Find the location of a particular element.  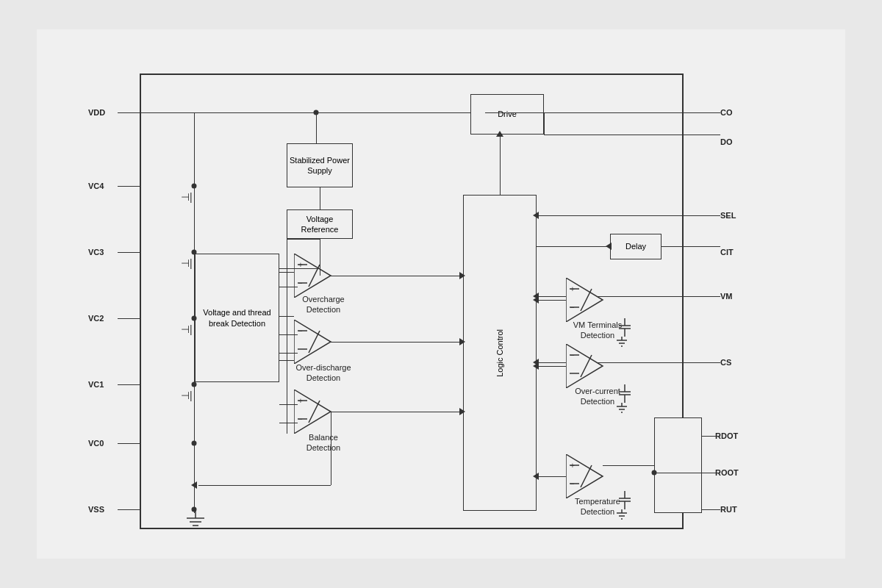

label-overdischarge: Over-dischargeDetection is located at coordinates (323, 373).